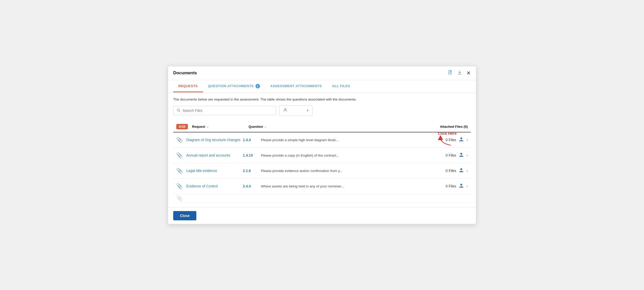 Image resolution: width=644 pixels, height=290 pixels. I want to click on description-text: The documents below are requested in the…, so click(322, 99).